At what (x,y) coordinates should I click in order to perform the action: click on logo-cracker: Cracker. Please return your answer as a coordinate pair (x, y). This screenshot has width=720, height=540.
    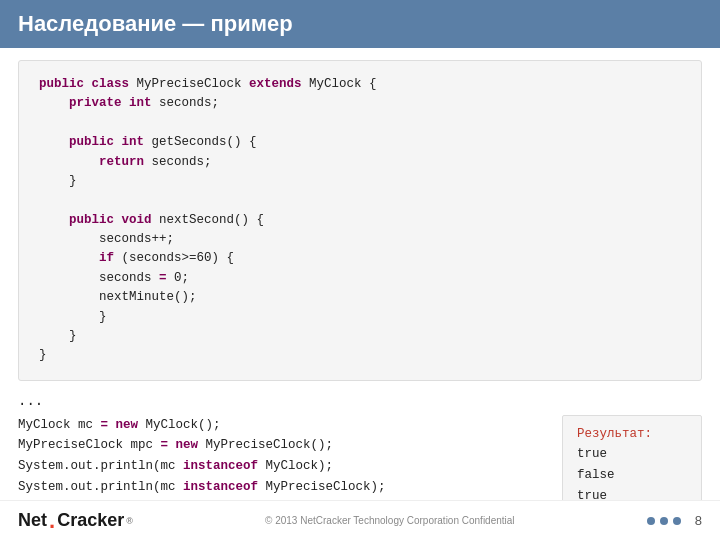
    Looking at the image, I should click on (90, 520).